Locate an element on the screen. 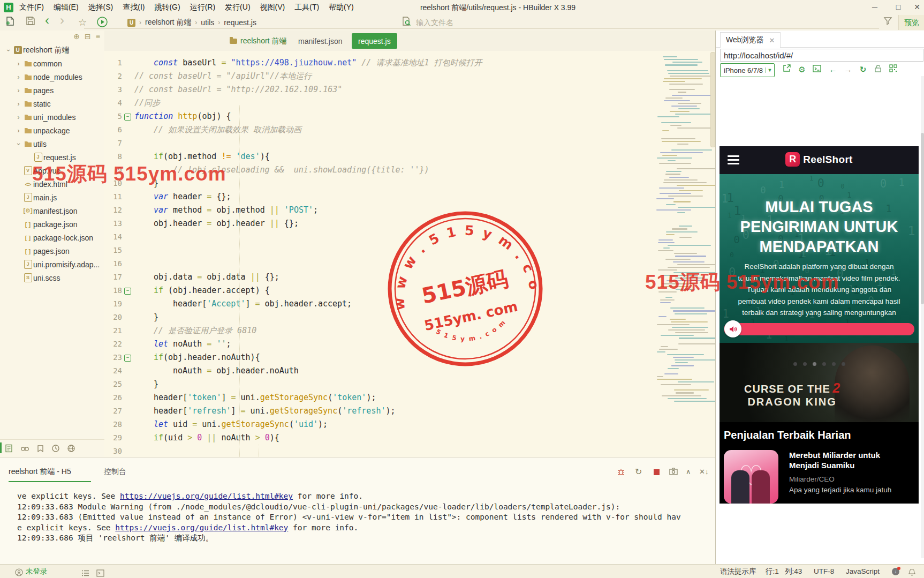 The width and height of the screenshot is (924, 578). search-input is located at coordinates (603, 22).